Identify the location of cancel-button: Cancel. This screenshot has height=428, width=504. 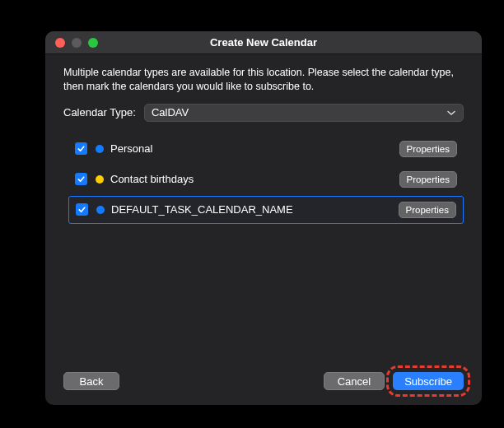
(354, 381).